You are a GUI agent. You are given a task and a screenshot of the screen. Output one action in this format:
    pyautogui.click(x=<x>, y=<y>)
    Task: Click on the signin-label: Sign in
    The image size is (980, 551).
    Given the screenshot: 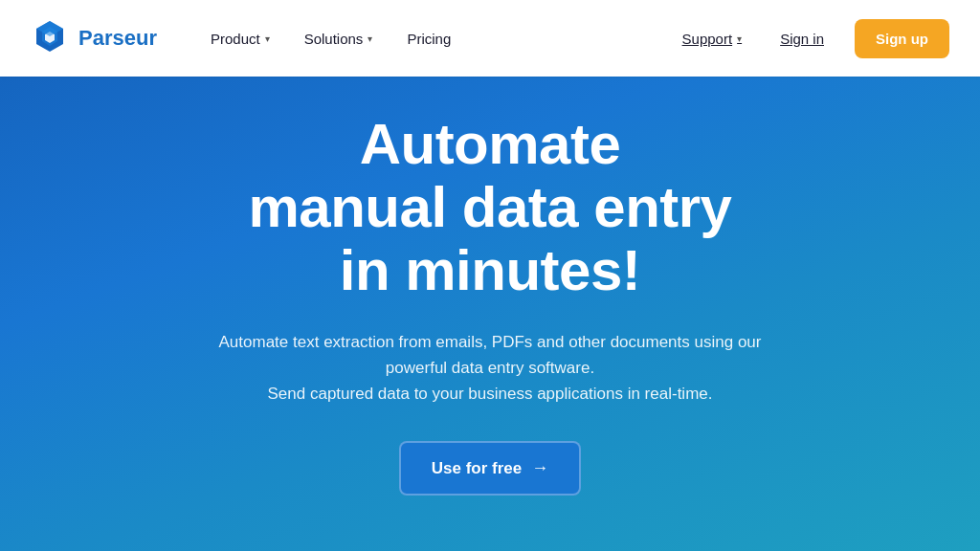 What is the action you would take?
    pyautogui.click(x=802, y=38)
    